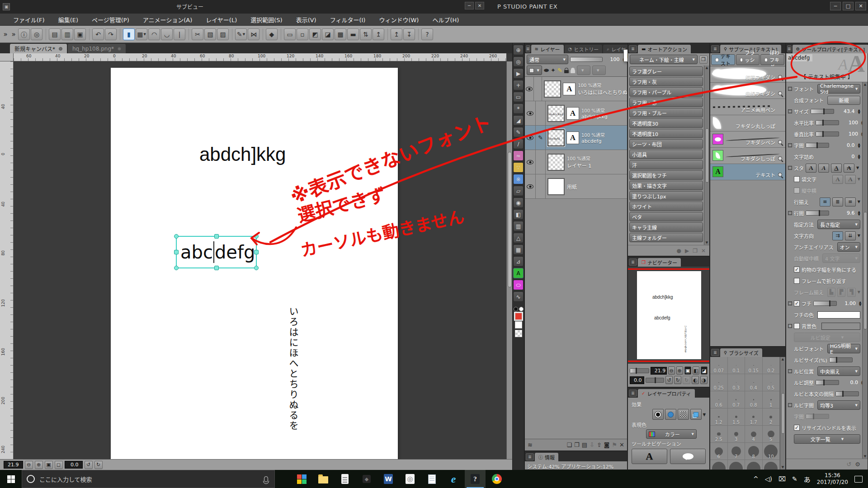 Image resolution: width=868 pixels, height=488 pixels. What do you see at coordinates (518, 132) in the screenshot?
I see `pen-tool: ✎` at bounding box center [518, 132].